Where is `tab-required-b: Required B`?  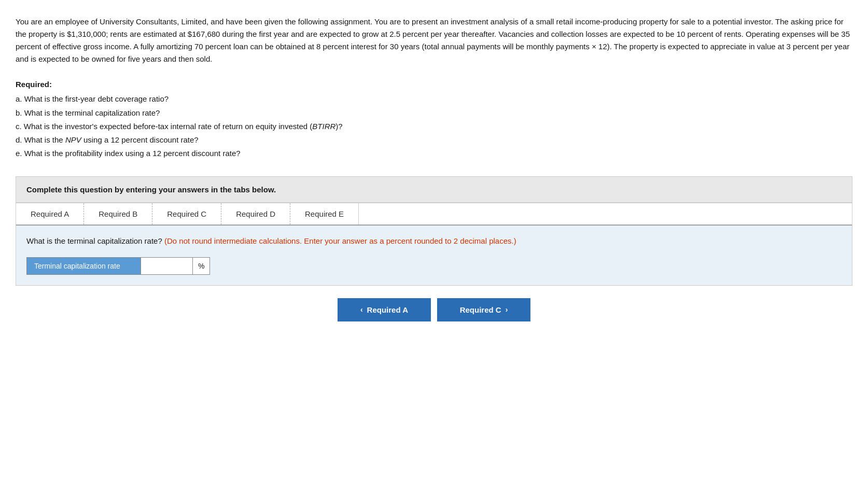 tab-required-b: Required B is located at coordinates (118, 214).